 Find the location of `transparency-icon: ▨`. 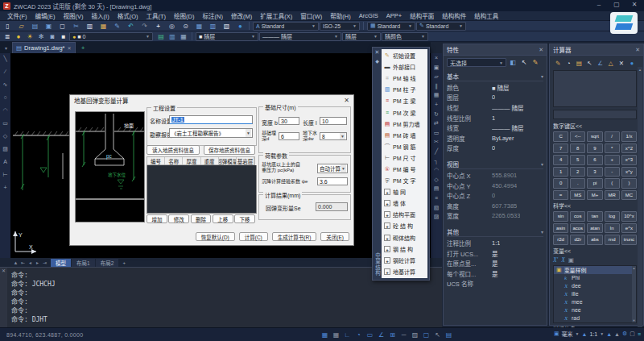

transparency-icon: ▨ is located at coordinates (415, 335).